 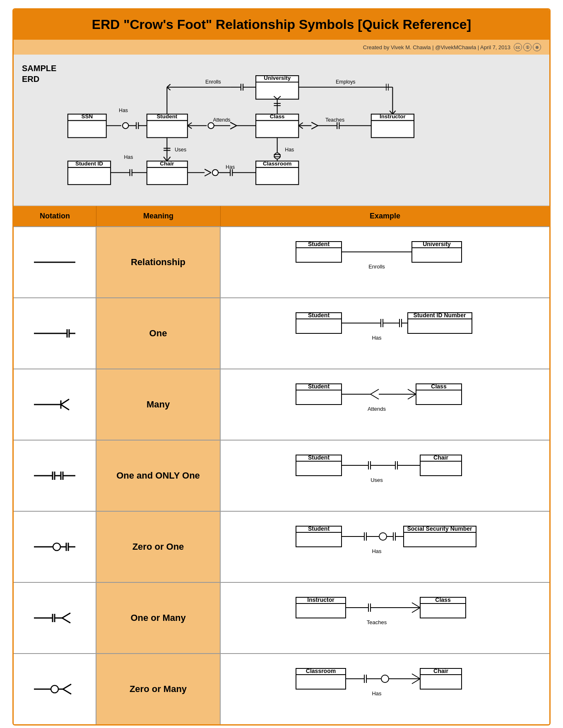 I want to click on nc-icon: ⊗, so click(x=537, y=47).